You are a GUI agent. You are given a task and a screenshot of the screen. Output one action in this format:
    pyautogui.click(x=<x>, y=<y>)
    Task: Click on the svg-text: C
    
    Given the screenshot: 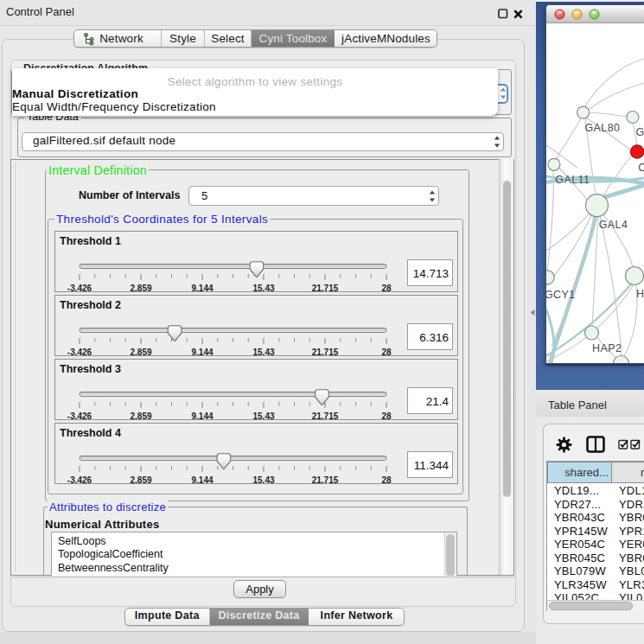 What is the action you would take?
    pyautogui.click(x=641, y=168)
    